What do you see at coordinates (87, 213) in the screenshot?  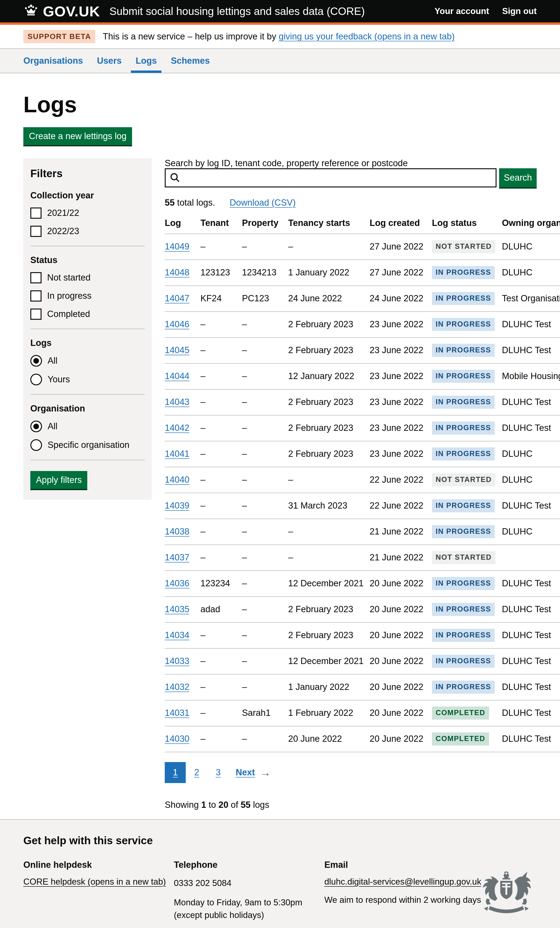 I see `collection-year-option: 2021/22` at bounding box center [87, 213].